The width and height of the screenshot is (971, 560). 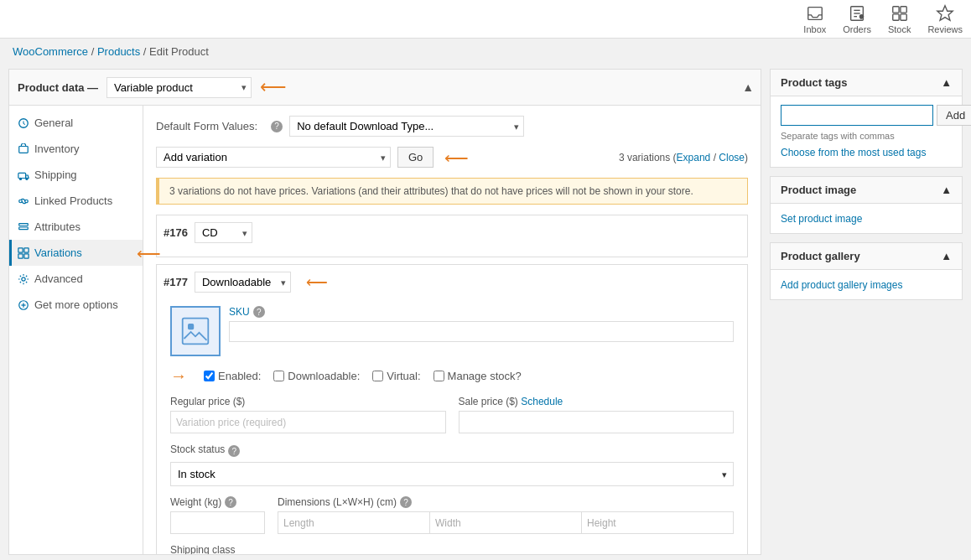 What do you see at coordinates (179, 87) in the screenshot?
I see `product-type-select: Variable product Simple product Grouped …` at bounding box center [179, 87].